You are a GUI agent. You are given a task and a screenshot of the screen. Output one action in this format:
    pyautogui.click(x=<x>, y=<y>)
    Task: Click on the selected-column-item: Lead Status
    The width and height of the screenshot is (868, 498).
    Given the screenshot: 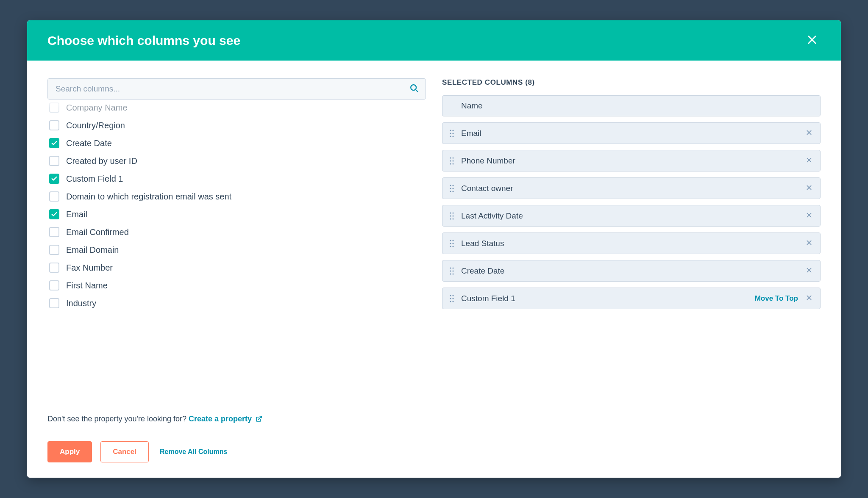 What is the action you would take?
    pyautogui.click(x=632, y=243)
    